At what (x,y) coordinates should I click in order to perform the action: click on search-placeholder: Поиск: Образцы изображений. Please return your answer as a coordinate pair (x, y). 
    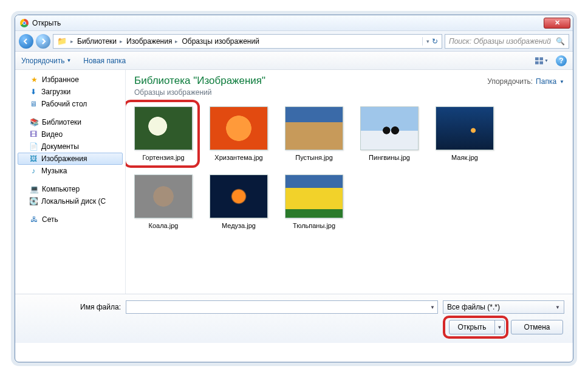
    Looking at the image, I should click on (500, 41).